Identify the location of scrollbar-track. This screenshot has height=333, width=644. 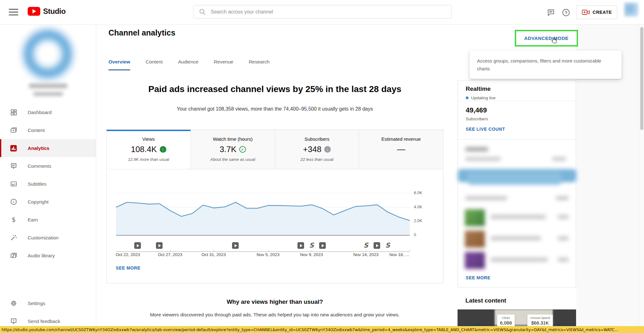
(641, 179).